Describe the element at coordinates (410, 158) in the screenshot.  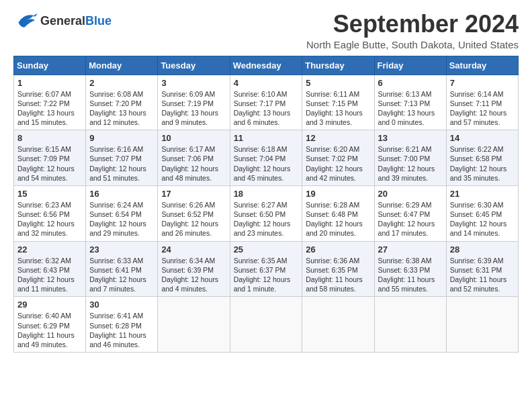
I see `table-row: 13Sunrise: 6:21 AM Sunset: 7:00 PM Dayli…` at that location.